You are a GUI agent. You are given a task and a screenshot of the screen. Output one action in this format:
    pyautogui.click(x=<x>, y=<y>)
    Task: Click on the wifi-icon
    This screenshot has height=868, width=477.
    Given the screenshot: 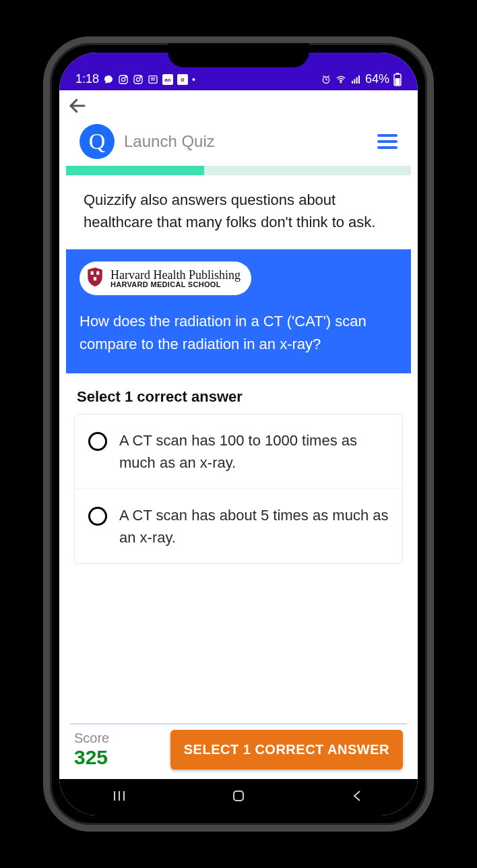 What is the action you would take?
    pyautogui.click(x=341, y=80)
    